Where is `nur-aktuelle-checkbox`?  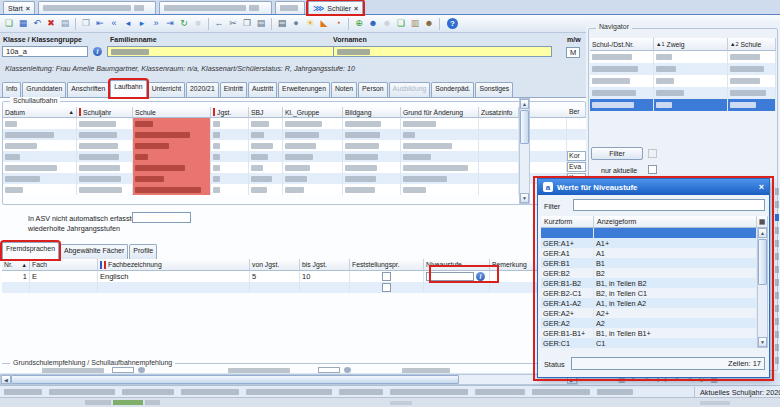
nur-aktuelle-checkbox is located at coordinates (652, 170).